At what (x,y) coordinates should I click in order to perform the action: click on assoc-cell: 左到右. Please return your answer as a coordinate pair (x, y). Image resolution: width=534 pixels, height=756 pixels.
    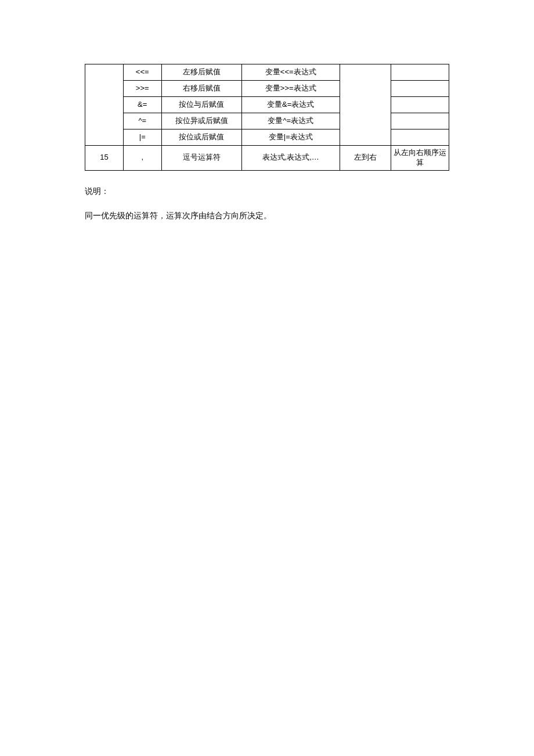
    Looking at the image, I should click on (365, 158).